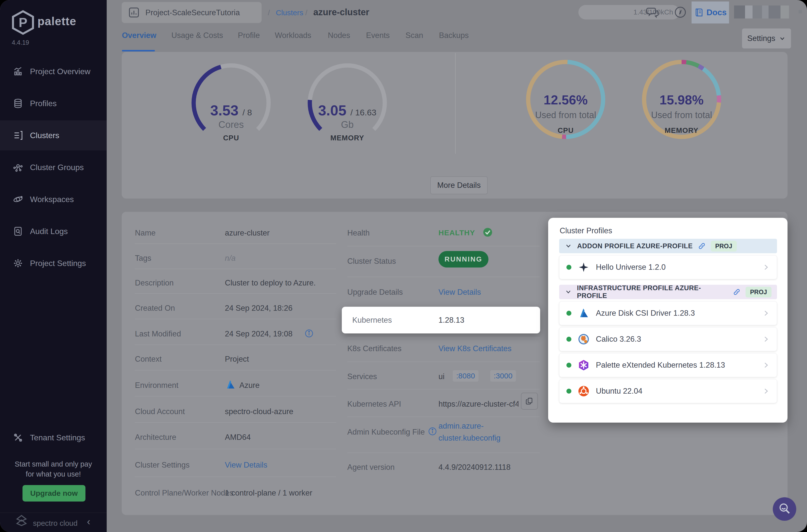  Describe the element at coordinates (193, 13) in the screenshot. I see `breadcrumb-project: Project-ScaleSecureTutoria` at that location.